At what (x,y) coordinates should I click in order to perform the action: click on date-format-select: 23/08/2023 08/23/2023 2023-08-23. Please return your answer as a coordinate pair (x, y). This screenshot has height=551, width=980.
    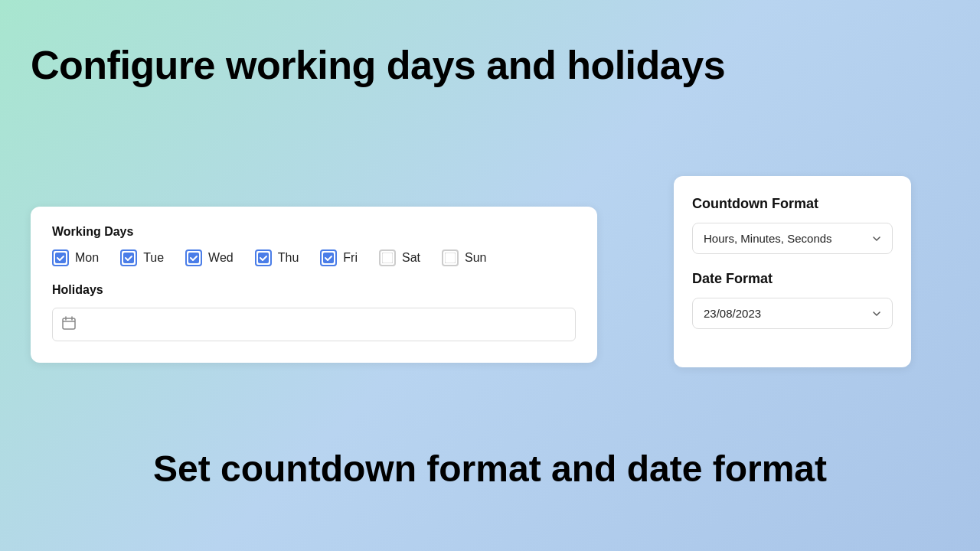
    Looking at the image, I should click on (792, 314).